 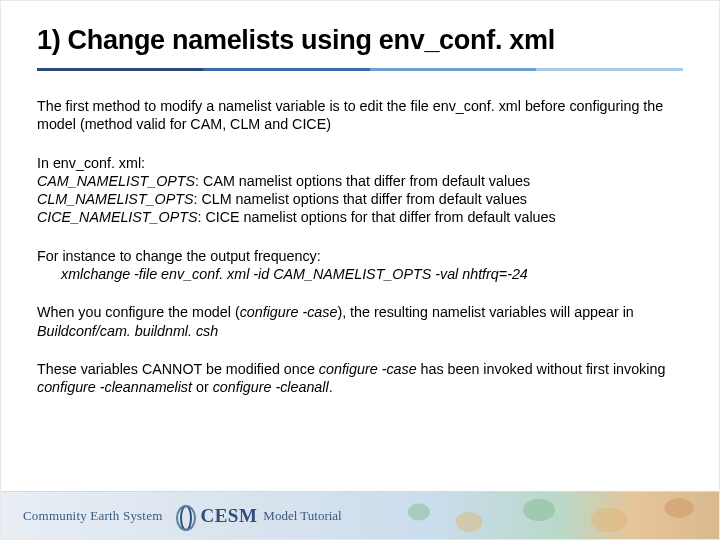 What do you see at coordinates (360, 163) in the screenshot?
I see `opts-lead: In env_conf. xml:` at bounding box center [360, 163].